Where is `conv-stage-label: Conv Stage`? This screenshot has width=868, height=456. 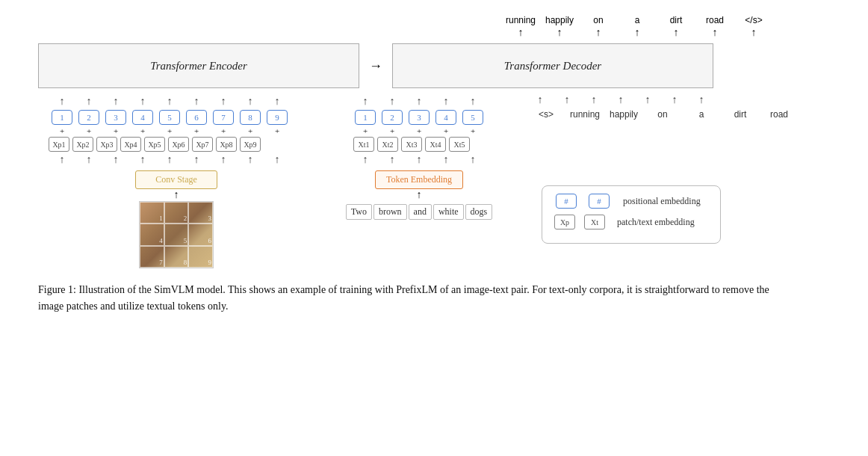 conv-stage-label: Conv Stage is located at coordinates (176, 179).